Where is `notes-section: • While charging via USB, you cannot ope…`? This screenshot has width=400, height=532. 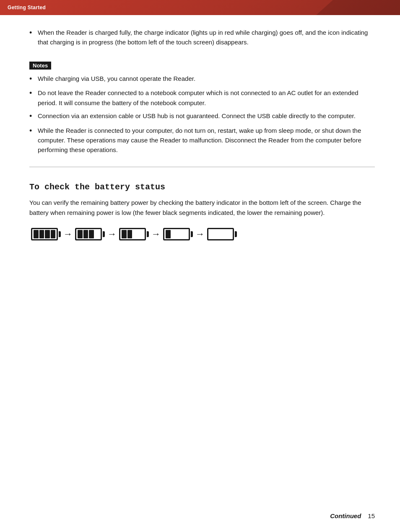
notes-section: • While charging via USB, you cannot ope… is located at coordinates (202, 114).